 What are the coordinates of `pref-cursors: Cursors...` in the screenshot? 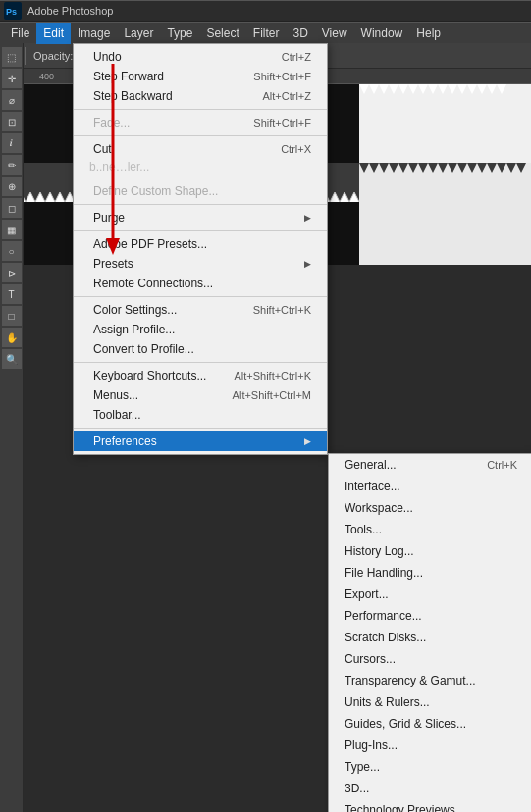 It's located at (430, 659).